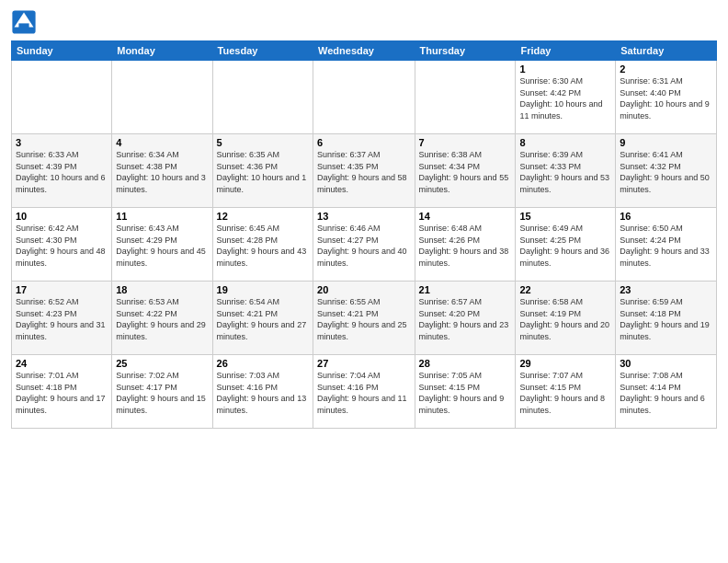 This screenshot has height=563, width=728. I want to click on calendar-week-2: 3Sunrise: 6:33 AM Sunset: 4:39 PM Daylig…, so click(364, 171).